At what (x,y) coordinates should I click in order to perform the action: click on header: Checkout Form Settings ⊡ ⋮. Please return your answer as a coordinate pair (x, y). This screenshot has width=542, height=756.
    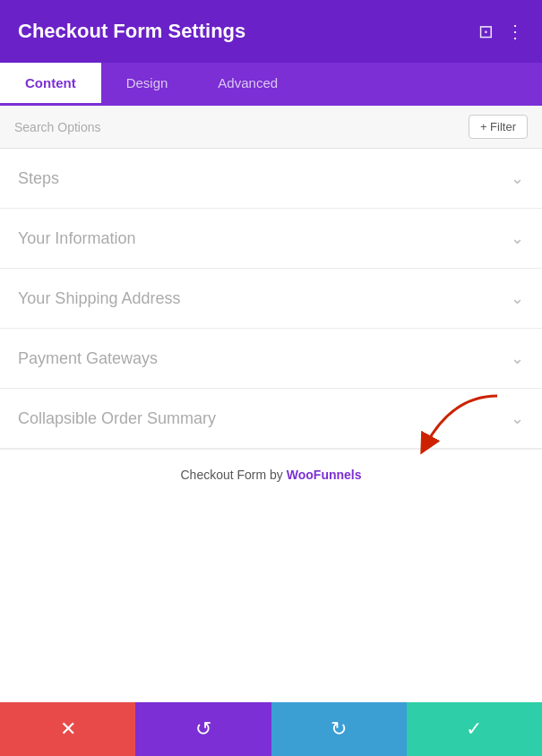
    Looking at the image, I should click on (271, 31).